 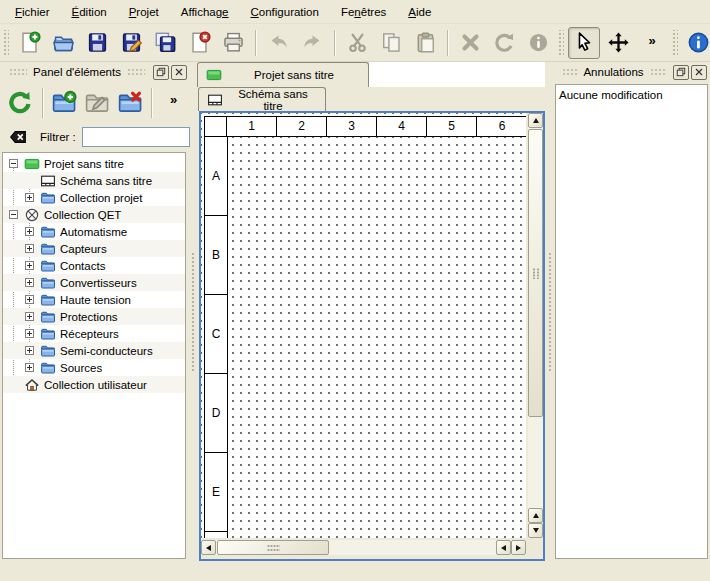 What do you see at coordinates (32, 12) in the screenshot?
I see `menu-fichier: Fichier` at bounding box center [32, 12].